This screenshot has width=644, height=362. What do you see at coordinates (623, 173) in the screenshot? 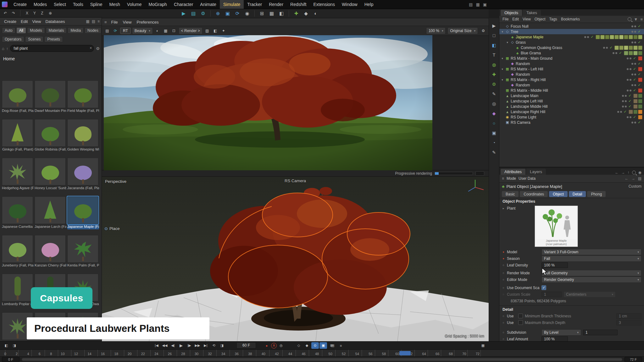
I see `forward-icon: →` at bounding box center [623, 173].